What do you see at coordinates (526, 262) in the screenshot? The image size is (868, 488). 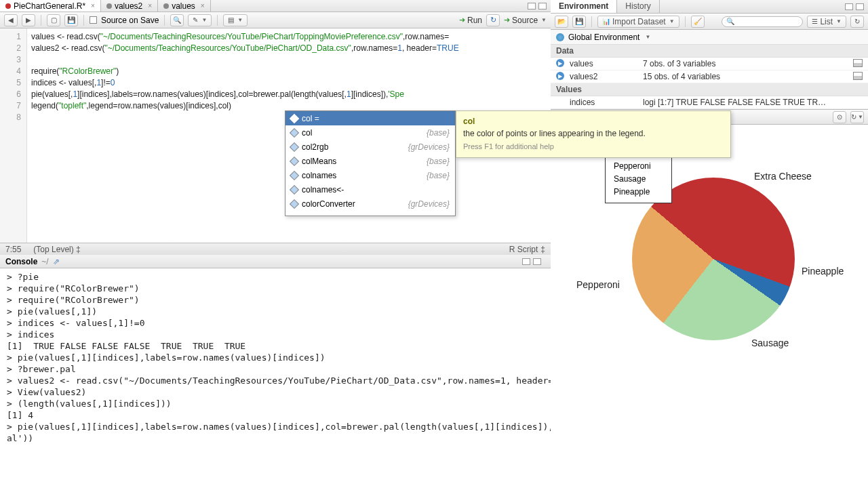 I see `minimize-console-button` at bounding box center [526, 262].